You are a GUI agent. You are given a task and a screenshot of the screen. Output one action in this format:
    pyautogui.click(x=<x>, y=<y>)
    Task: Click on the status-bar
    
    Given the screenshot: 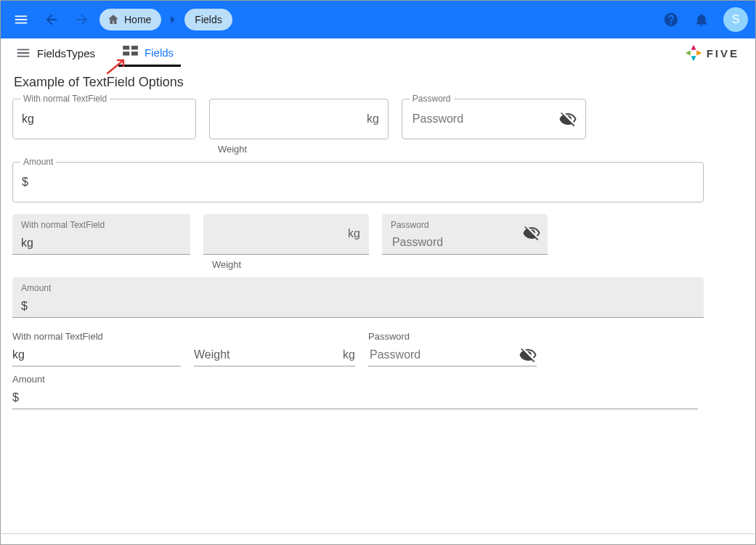 What is the action you would take?
    pyautogui.click(x=378, y=538)
    